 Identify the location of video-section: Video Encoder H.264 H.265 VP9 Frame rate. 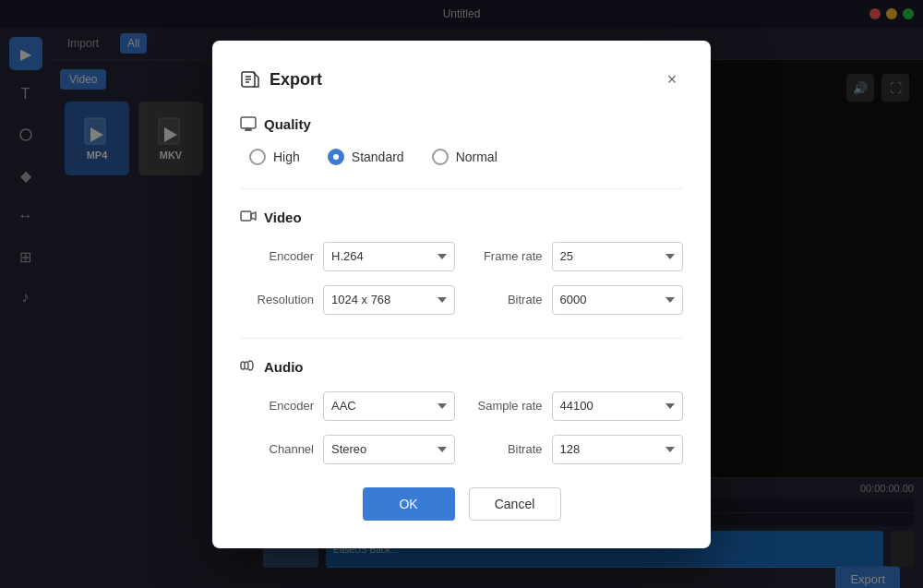
(462, 261).